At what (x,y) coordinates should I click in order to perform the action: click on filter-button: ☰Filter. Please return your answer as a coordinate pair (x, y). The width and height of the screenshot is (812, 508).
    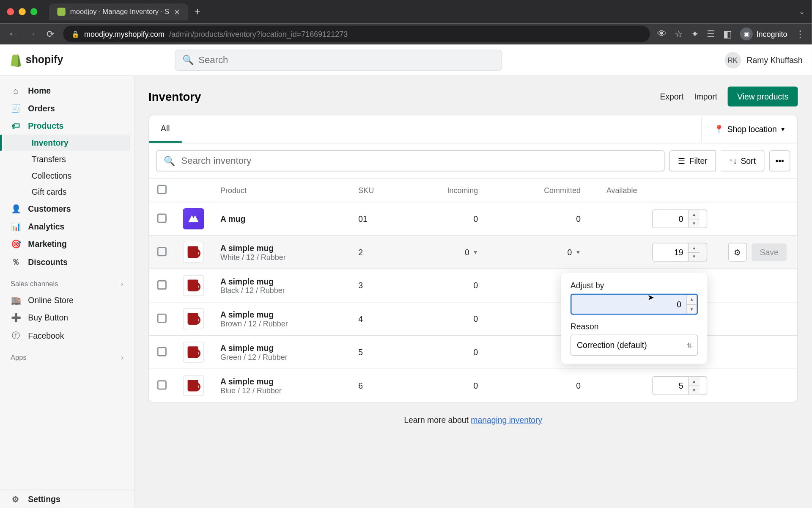
    Looking at the image, I should click on (693, 161).